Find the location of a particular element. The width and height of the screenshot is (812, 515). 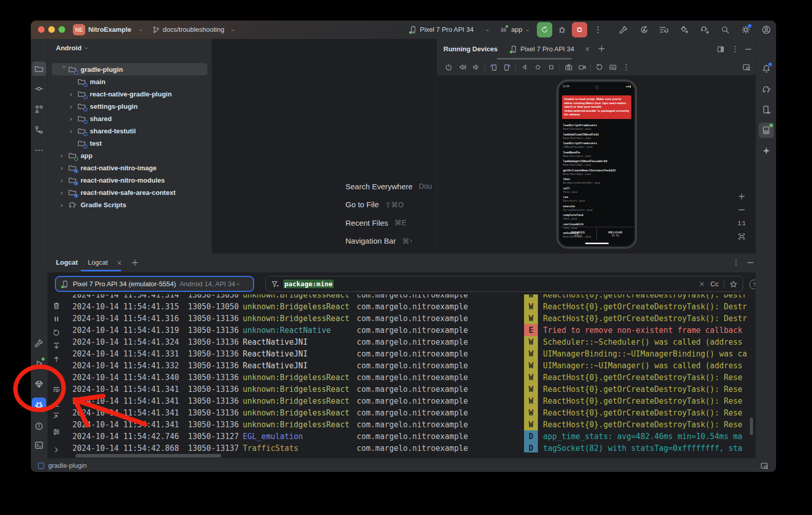

profiler-button is located at coordinates (644, 30).